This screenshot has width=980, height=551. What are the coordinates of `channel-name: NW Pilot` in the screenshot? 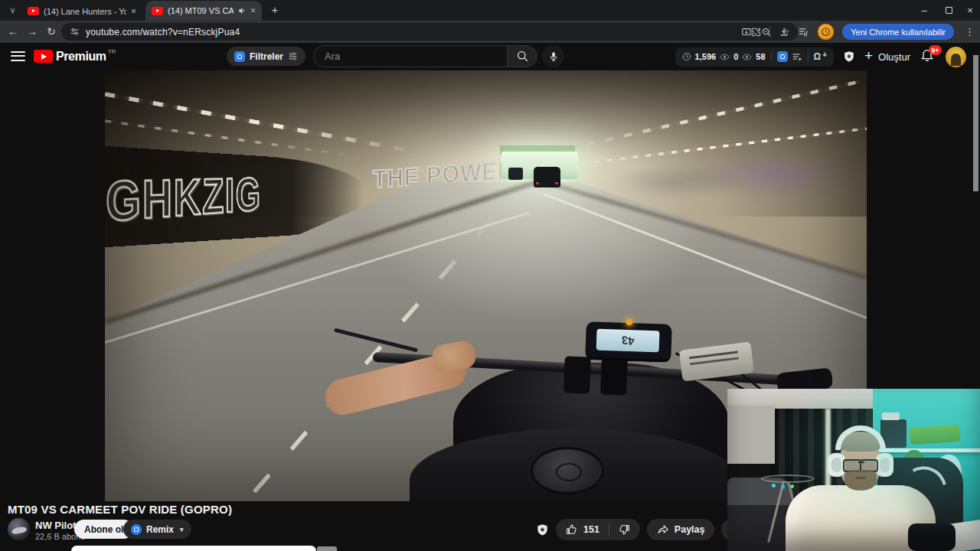 It's located at (55, 525).